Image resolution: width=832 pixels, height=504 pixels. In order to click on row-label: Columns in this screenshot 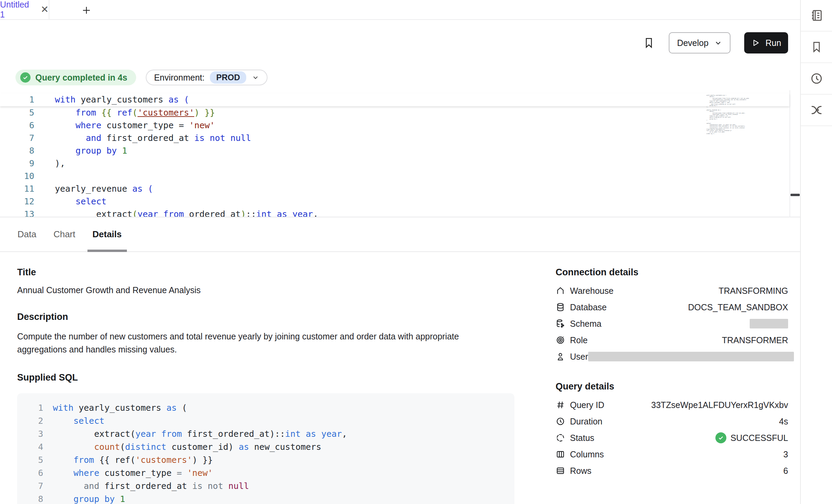, I will do `click(587, 455)`.